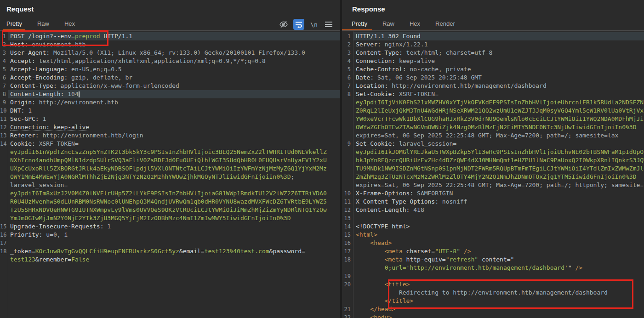 Image resolution: width=644 pixels, height=318 pixels. Describe the element at coordinates (170, 36) in the screenshot. I see `code-line: 1POST /login?--env=preprod HTTP/1.1` at that location.